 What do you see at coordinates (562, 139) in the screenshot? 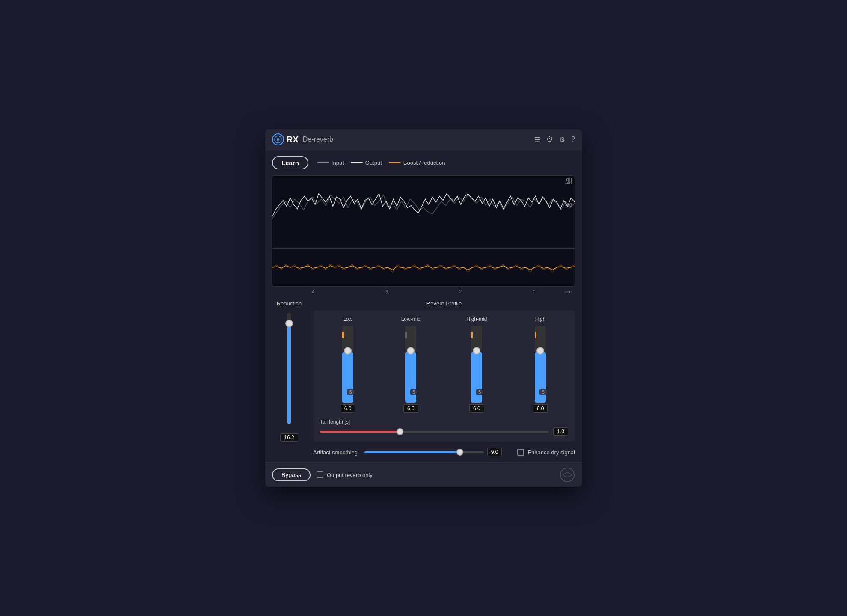
I see `settings-icon: ⚙` at bounding box center [562, 139].